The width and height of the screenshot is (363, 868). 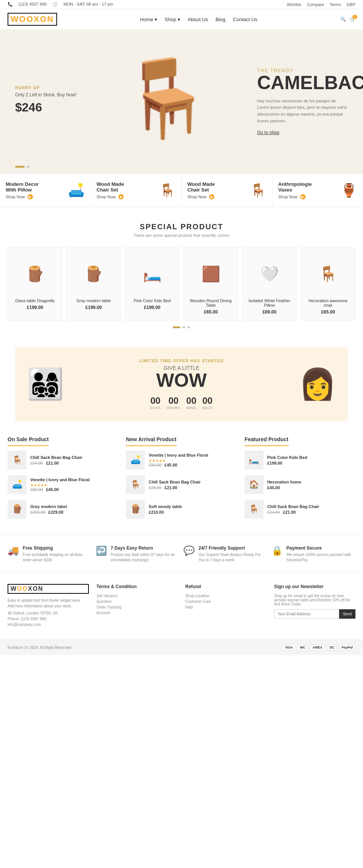 I want to click on featured-item-1: 🏠 Hecoration home £45.00, so click(x=300, y=485).